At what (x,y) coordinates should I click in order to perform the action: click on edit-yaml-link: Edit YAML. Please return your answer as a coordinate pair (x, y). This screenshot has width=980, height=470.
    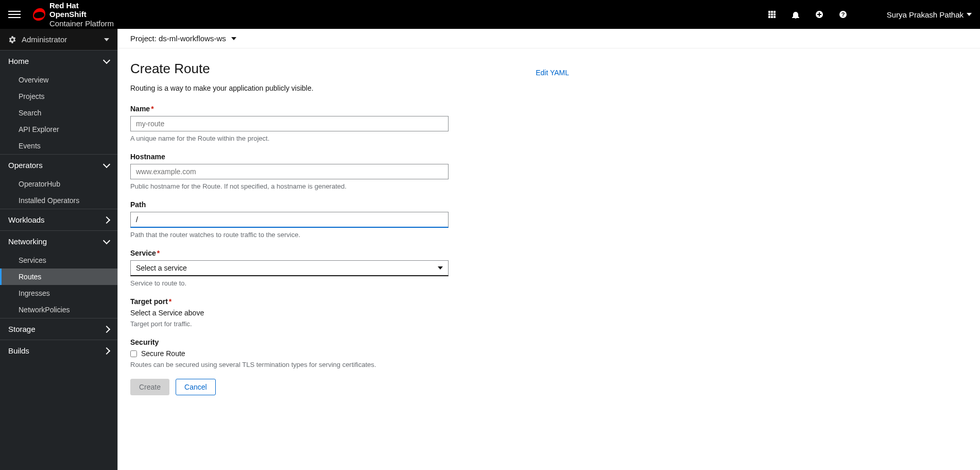
    Looking at the image, I should click on (552, 73).